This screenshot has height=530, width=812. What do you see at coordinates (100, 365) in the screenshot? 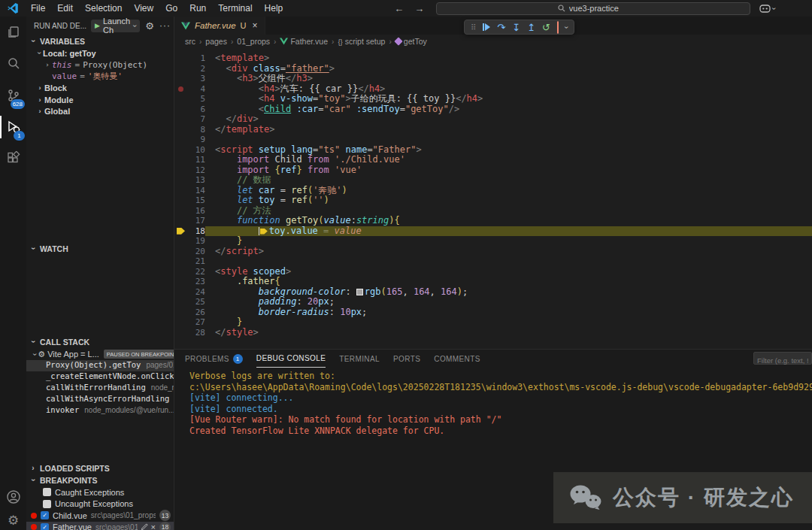
I see `stack-frame: Proxy(Object).getToypages/01...` at bounding box center [100, 365].